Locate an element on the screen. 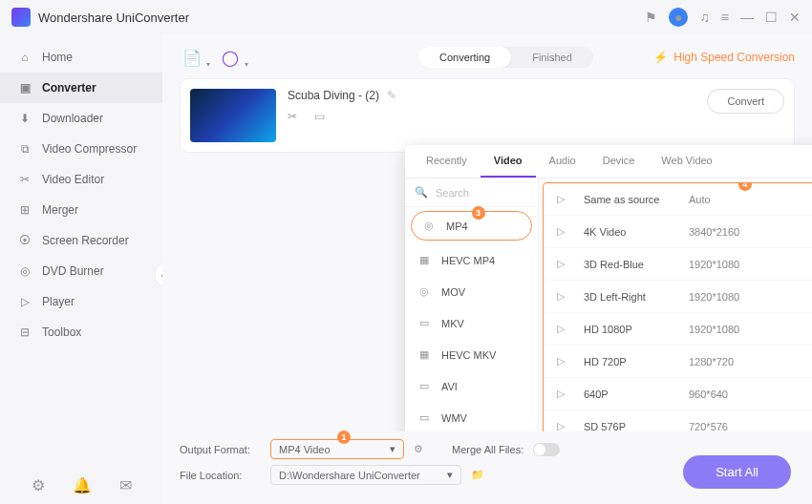 The width and height of the screenshot is (812, 504). format-list: 🔍Search 3 ◎MP4 ▦HEVC MP4 ◎MOV ▭MKV ▦HEVC… is located at coordinates (472, 325).